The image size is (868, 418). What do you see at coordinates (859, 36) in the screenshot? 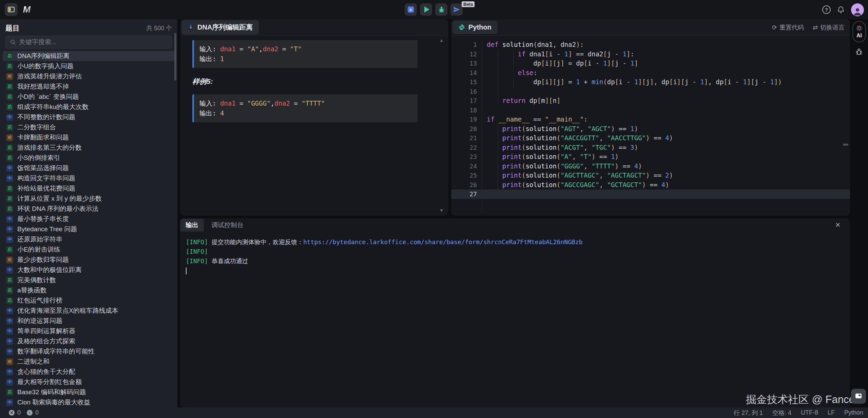
I see `ai-label: AI` at bounding box center [859, 36].